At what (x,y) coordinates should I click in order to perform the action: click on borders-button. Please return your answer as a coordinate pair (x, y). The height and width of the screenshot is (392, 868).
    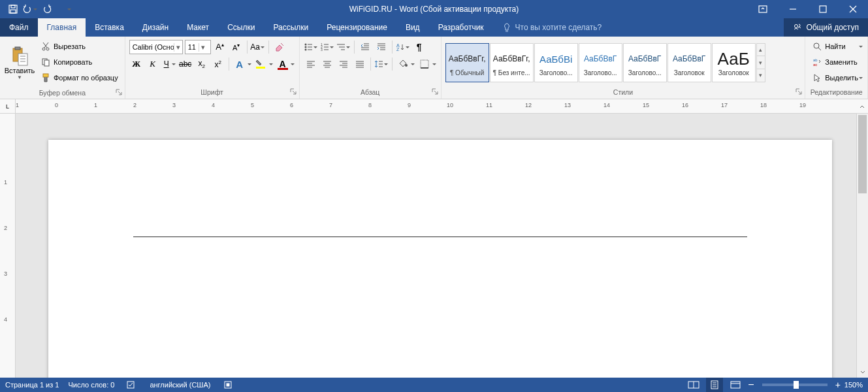
    Looking at the image, I should click on (427, 64).